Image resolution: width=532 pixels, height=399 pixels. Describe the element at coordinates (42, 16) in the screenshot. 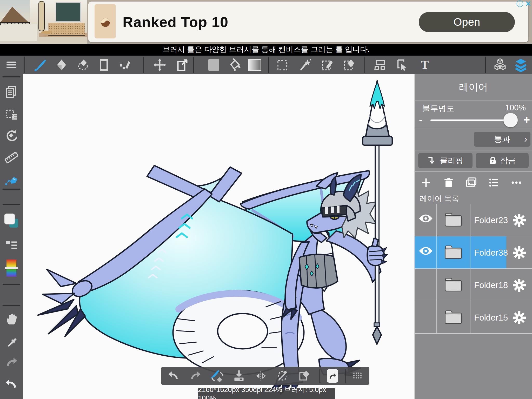

I see `ad-photo-surfboard` at that location.